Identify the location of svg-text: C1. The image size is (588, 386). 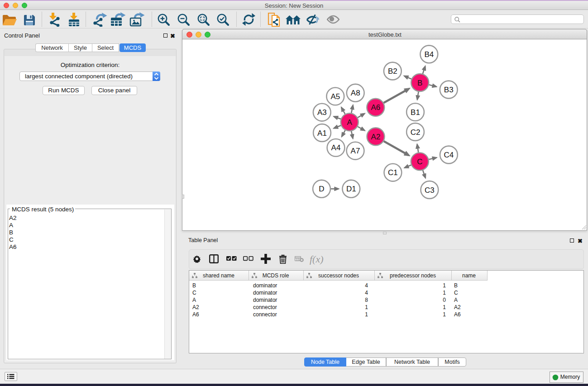
(393, 173).